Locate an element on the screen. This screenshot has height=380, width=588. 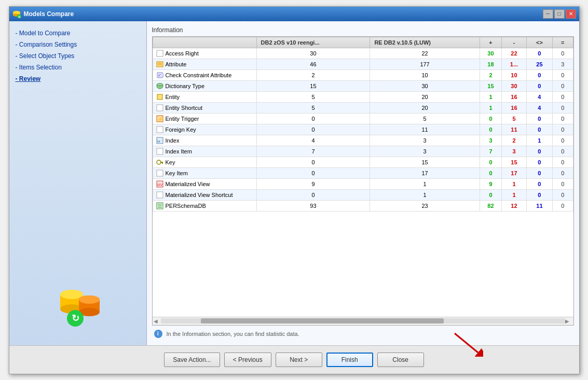
col-header-db2zos: DB2 zOS v10 reengi... is located at coordinates (313, 43).